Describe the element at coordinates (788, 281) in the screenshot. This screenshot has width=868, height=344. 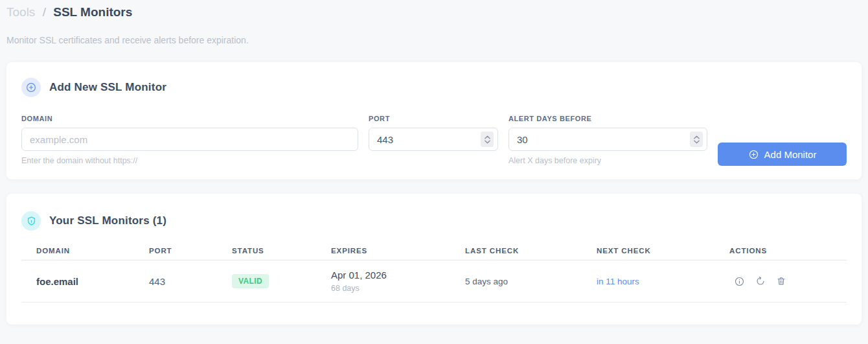
I see `monitor-actions-cell` at that location.